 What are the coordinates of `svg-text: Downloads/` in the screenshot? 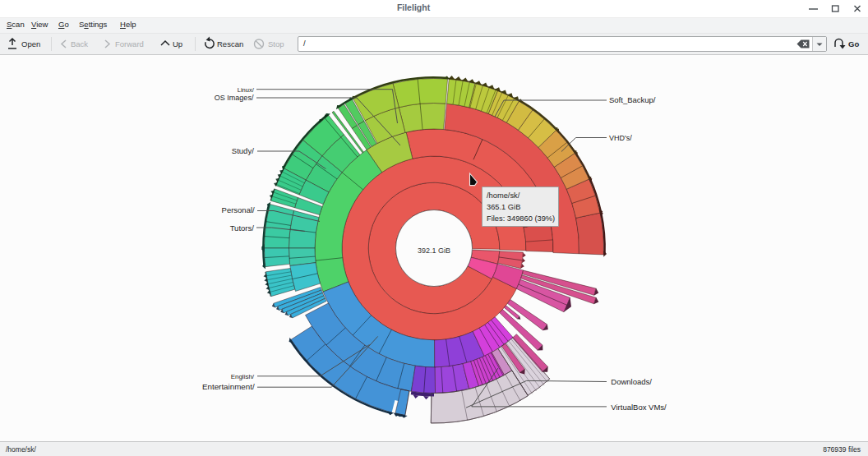 It's located at (631, 381).